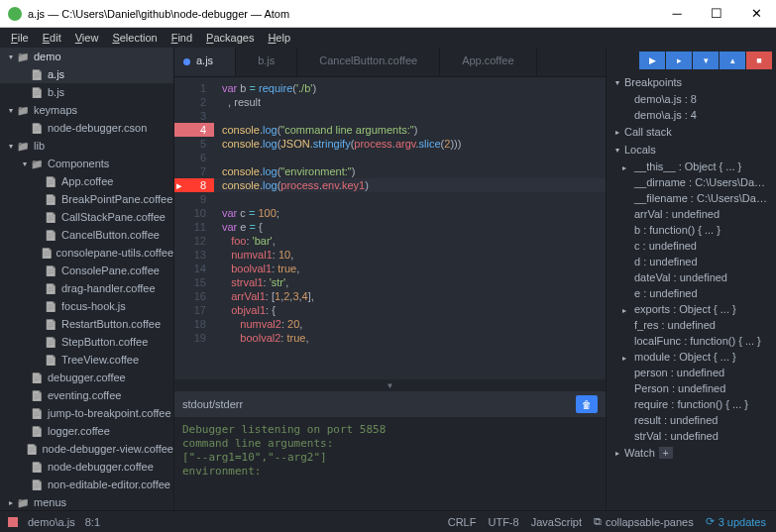 This screenshot has width=776, height=532. What do you see at coordinates (759, 60) in the screenshot?
I see `debug-stop-button: ■` at bounding box center [759, 60].